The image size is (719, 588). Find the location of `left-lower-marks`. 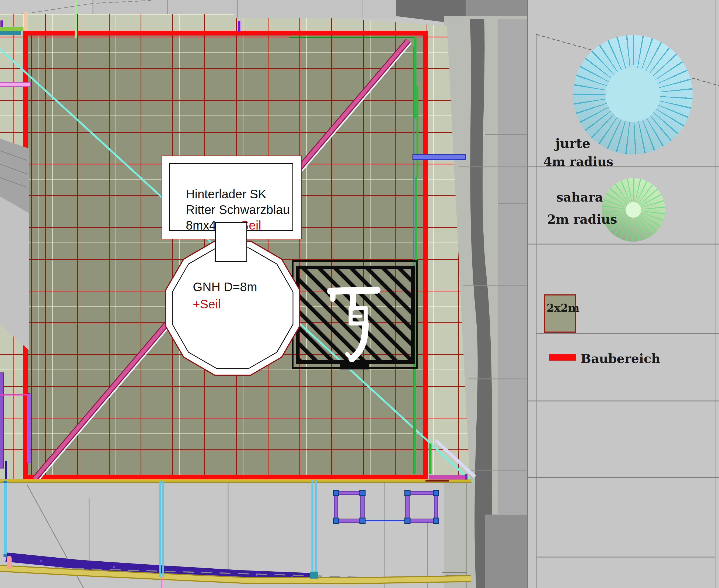

left-lower-marks is located at coordinates (15, 427).